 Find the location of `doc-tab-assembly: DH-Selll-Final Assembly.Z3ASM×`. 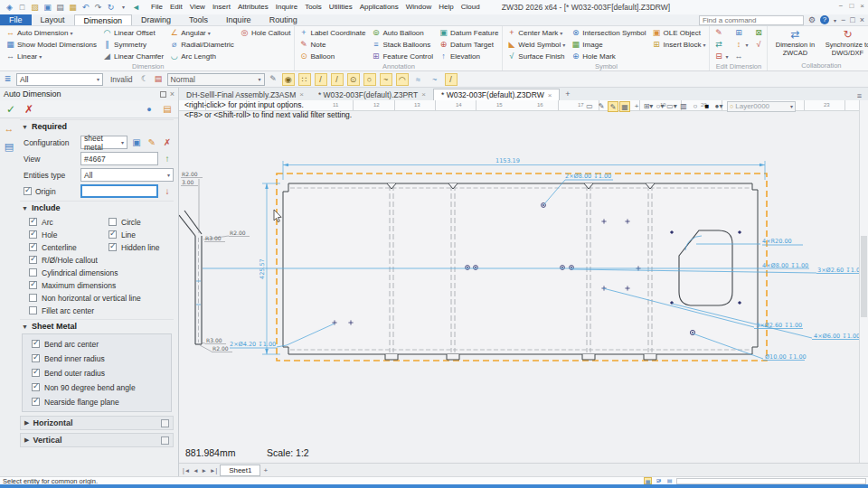

doc-tab-assembly: DH-Selll-Final Assembly.Z3ASM× is located at coordinates (245, 94).